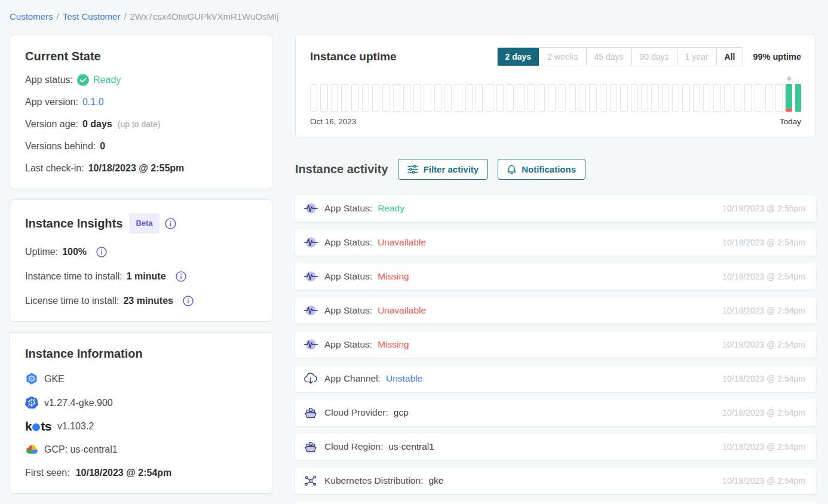  I want to click on breadcrumb-item-test-customer: Test Customer, so click(92, 17).